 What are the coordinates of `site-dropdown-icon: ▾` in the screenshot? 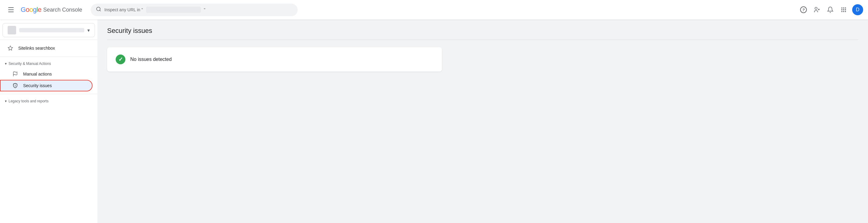 It's located at (88, 30).